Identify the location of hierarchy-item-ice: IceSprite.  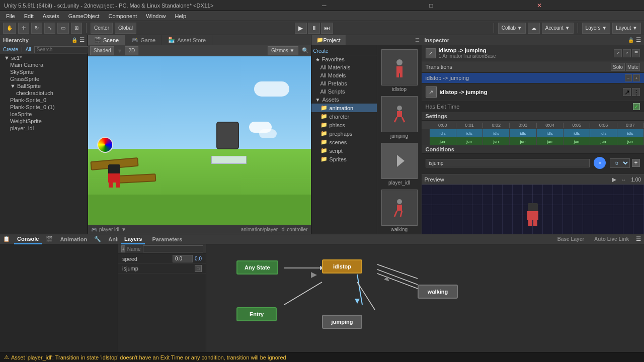
(44, 114).